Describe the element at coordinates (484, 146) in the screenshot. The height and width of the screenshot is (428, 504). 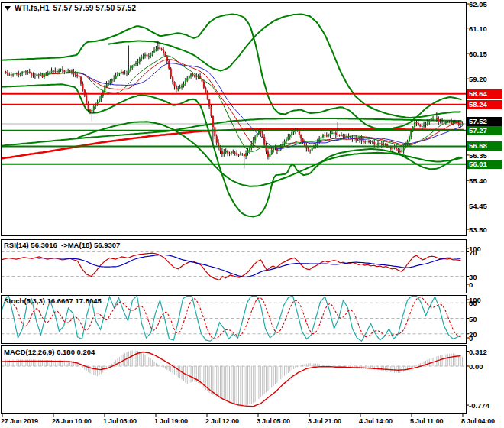
I see `price-badge-56.68: 56.68` at that location.